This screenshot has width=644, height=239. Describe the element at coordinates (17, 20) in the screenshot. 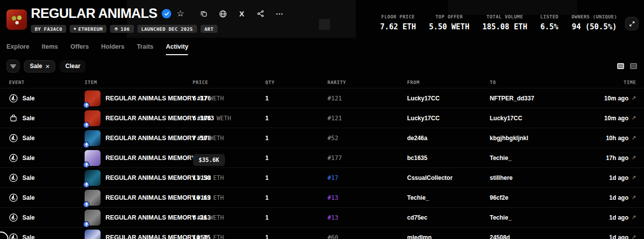

I see `collection-avatar` at that location.